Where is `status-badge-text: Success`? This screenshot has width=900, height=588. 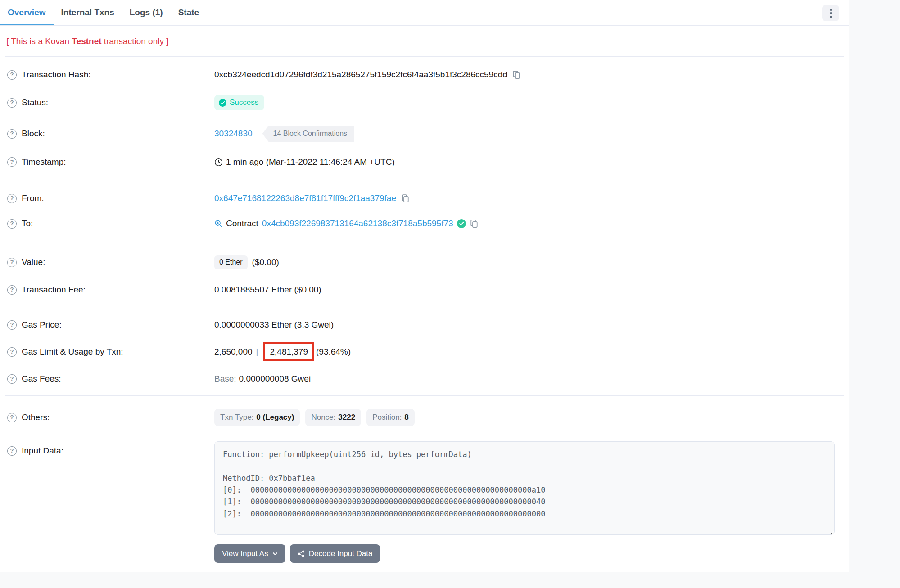 status-badge-text: Success is located at coordinates (244, 103).